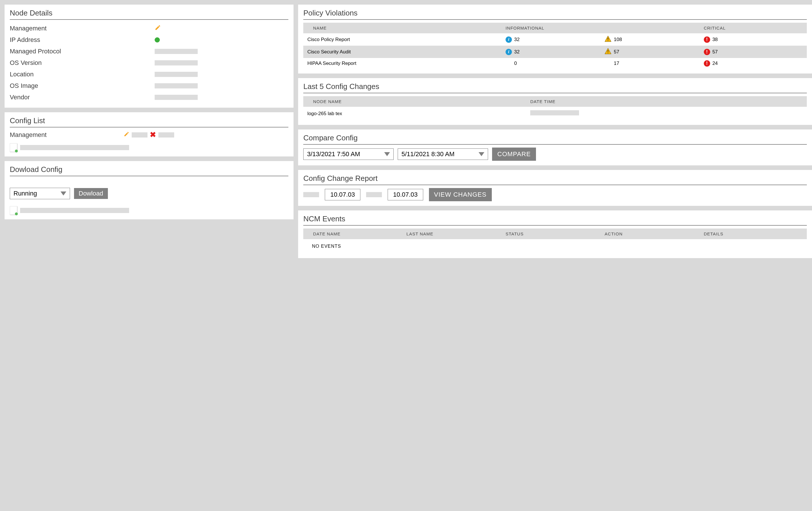 This screenshot has height=511, width=812. Describe the element at coordinates (753, 234) in the screenshot. I see `col-details: DETAILS` at that location.